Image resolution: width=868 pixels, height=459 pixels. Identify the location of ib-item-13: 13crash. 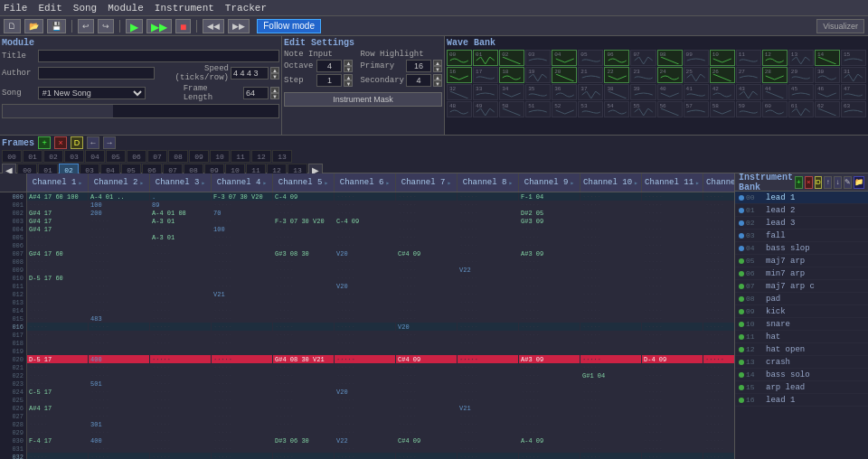
(801, 362).